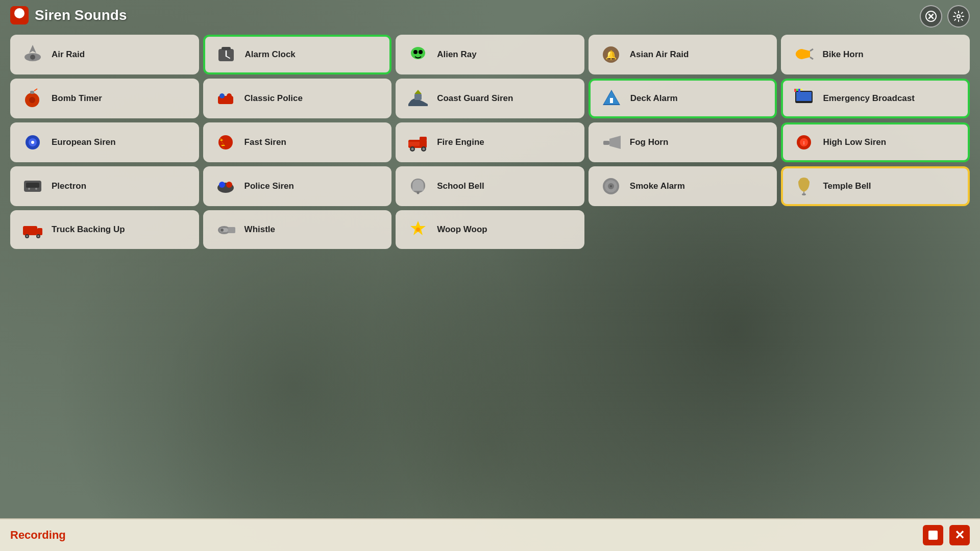 The height and width of the screenshot is (551, 980). Describe the element at coordinates (475, 98) in the screenshot. I see `sound-label-coast-guard-siren: Coast Guard Siren` at that location.